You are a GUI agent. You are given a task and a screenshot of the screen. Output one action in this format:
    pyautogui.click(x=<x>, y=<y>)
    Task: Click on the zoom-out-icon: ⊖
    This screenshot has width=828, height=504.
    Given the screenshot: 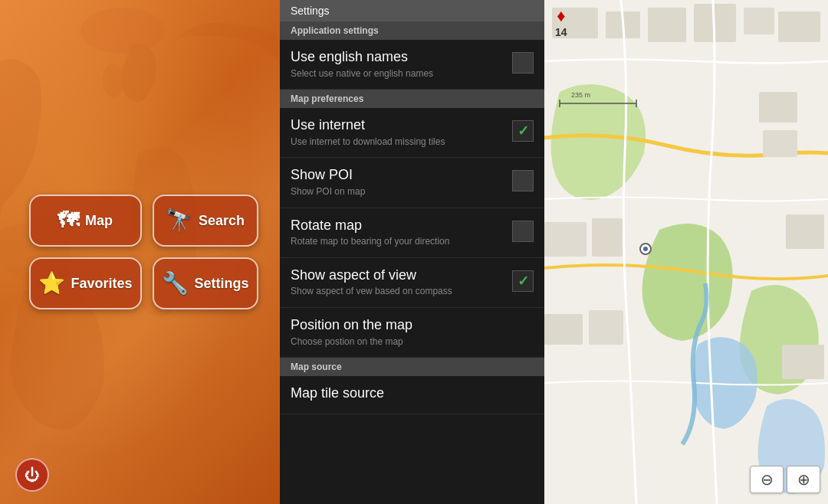 What is the action you would take?
    pyautogui.click(x=767, y=479)
    